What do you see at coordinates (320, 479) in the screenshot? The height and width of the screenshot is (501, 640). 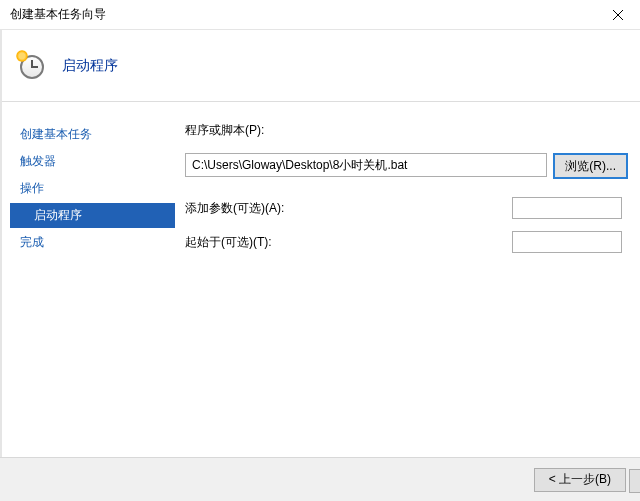 I see `wizard-footer: < 上一步(B)` at bounding box center [320, 479].